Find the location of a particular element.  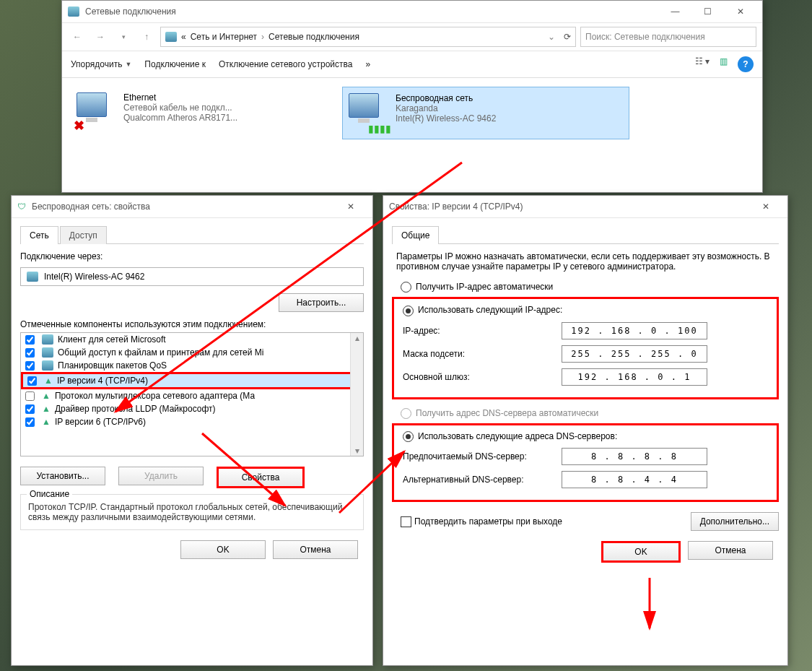

mask-input: 255 . 255 . 255 . 0 is located at coordinates (634, 354).